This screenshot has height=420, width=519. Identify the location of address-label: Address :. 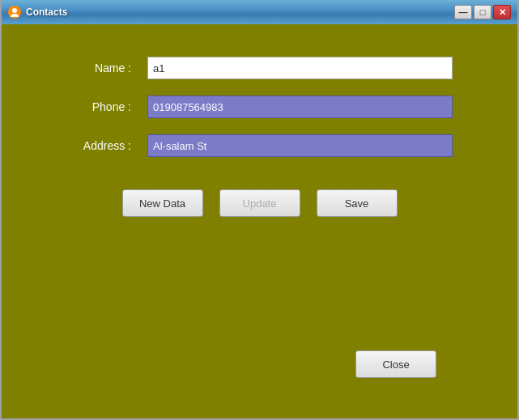
(99, 146).